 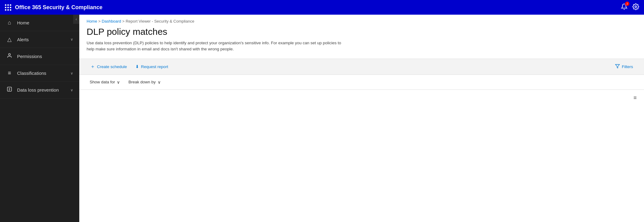 I want to click on show-data-for-dropdown: Show data for ∨, so click(x=105, y=82).